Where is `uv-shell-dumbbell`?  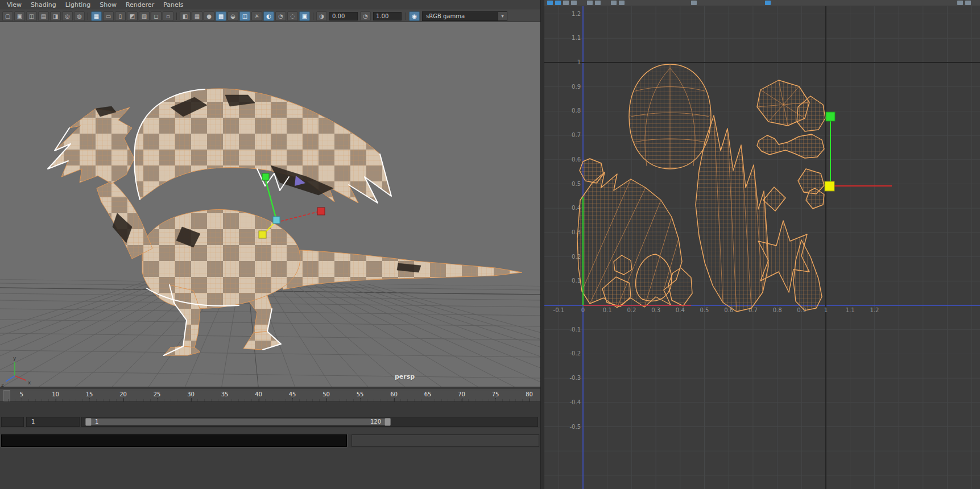 uv-shell-dumbbell is located at coordinates (791, 146).